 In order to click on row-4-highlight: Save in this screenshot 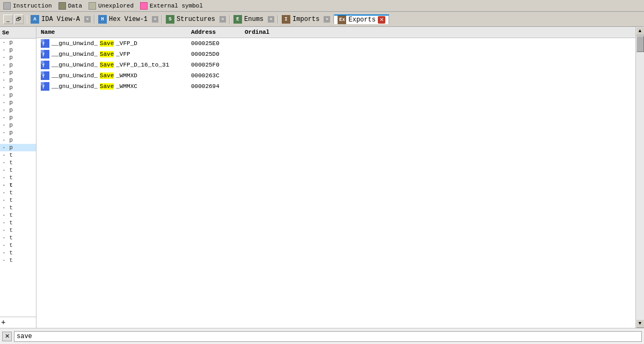, I will do `click(107, 76)`.